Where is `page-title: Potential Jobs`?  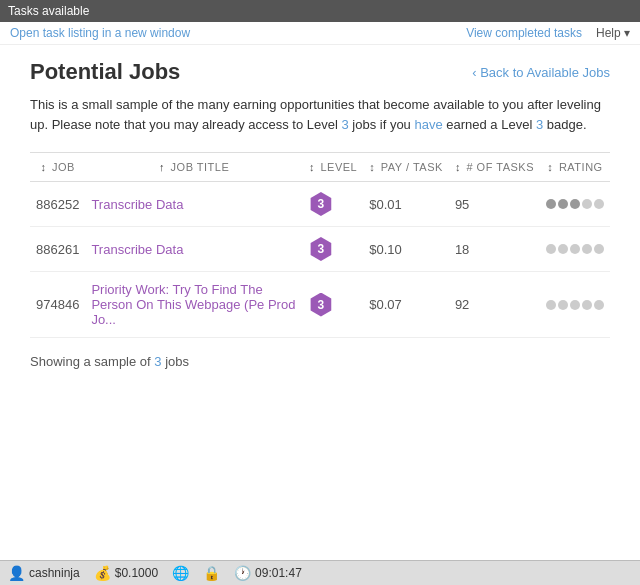 page-title: Potential Jobs is located at coordinates (105, 72).